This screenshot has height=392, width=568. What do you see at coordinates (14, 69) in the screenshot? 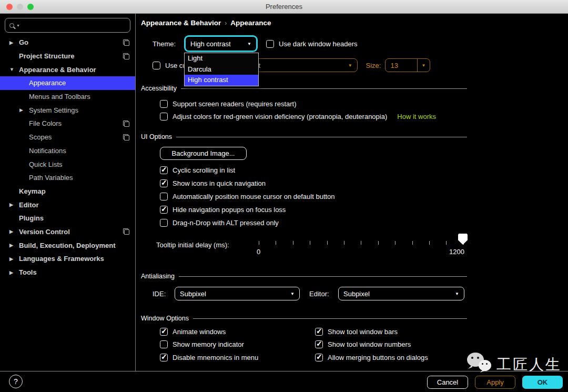
I see `tree-arrow-icon: ▼` at bounding box center [14, 69].